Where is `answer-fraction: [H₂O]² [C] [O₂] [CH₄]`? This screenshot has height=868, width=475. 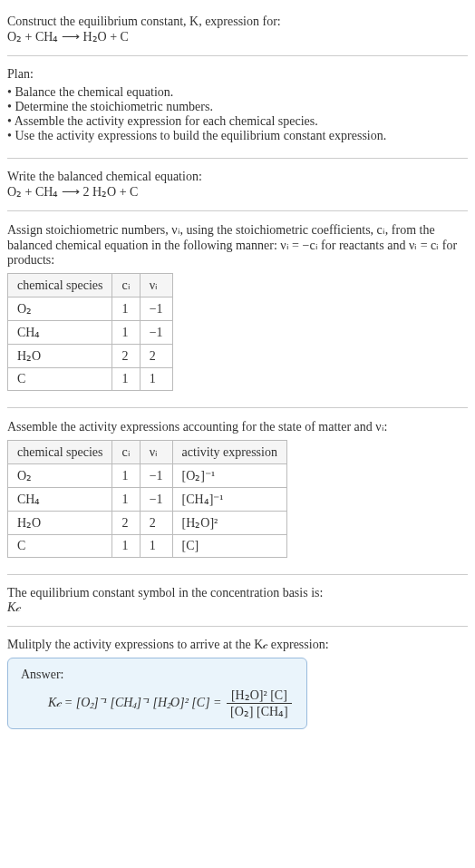 answer-fraction: [H₂O]² [C] [O₂] [CH₄] is located at coordinates (259, 704).